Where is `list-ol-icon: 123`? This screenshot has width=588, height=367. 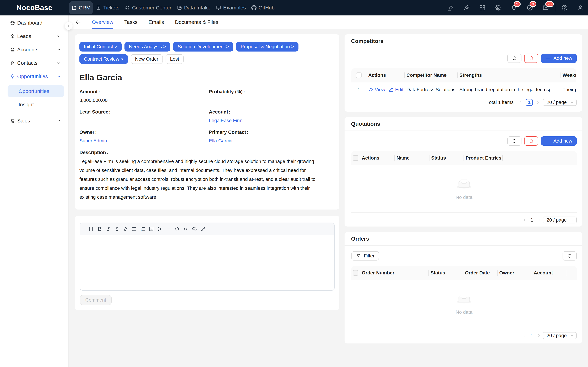
list-ol-icon: 123 is located at coordinates (143, 229).